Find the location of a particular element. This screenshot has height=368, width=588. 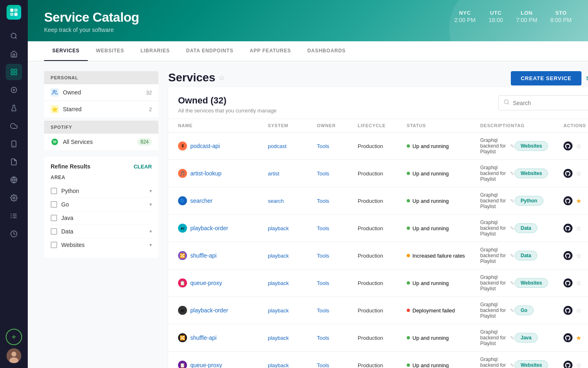

filter-python: Python ▾ is located at coordinates (101, 191).